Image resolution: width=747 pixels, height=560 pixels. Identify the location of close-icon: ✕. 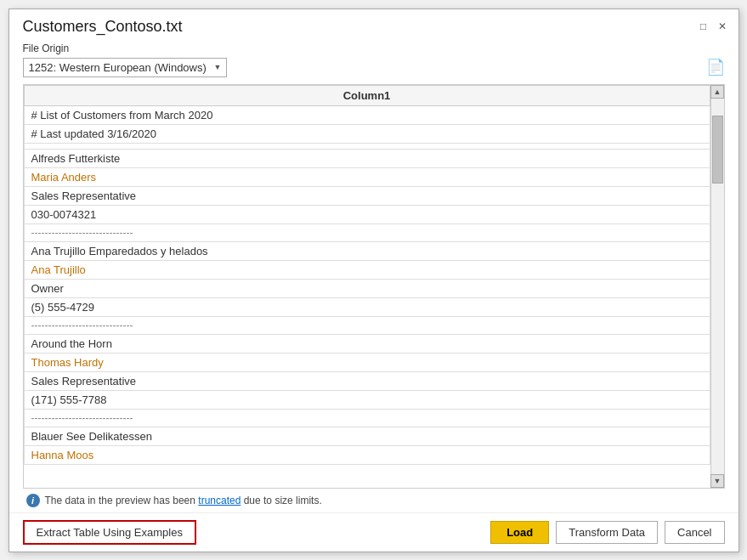
(722, 26).